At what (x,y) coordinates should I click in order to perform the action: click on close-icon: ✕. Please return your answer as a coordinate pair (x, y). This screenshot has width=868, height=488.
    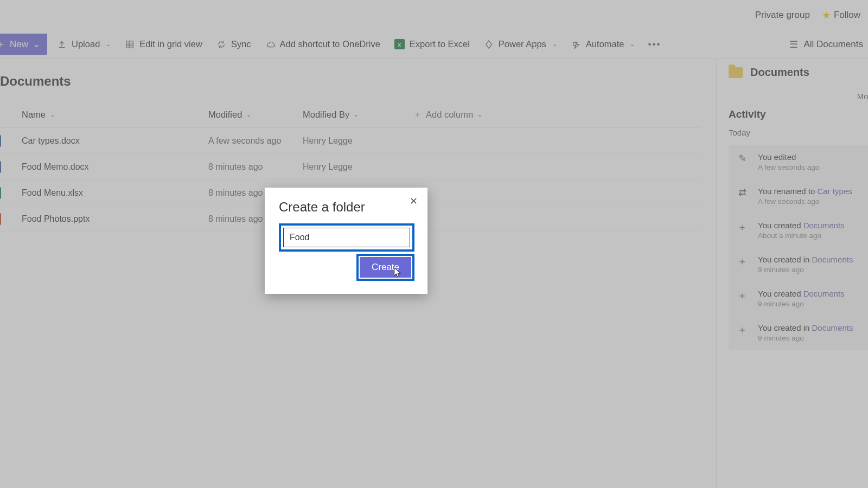
    Looking at the image, I should click on (413, 201).